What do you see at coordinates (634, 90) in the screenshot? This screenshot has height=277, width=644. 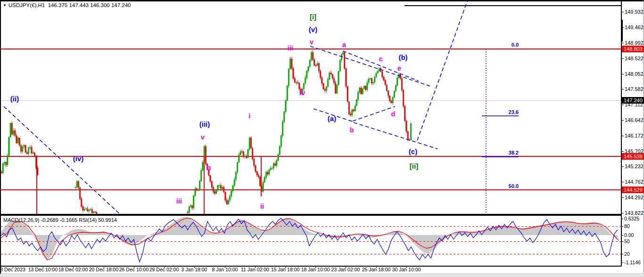 I see `price-axis-label: 147.582` at bounding box center [634, 90].